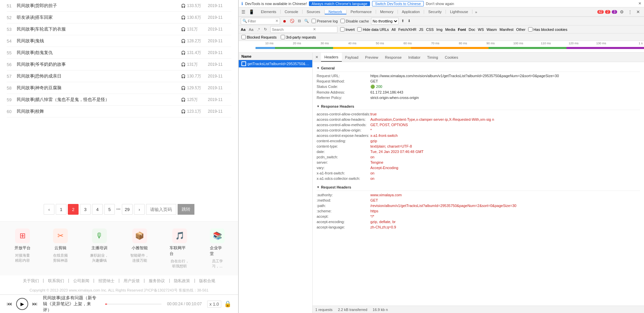 This screenshot has height=313, width=644. I want to click on device-toggle-btn: 📱, so click(251, 12).